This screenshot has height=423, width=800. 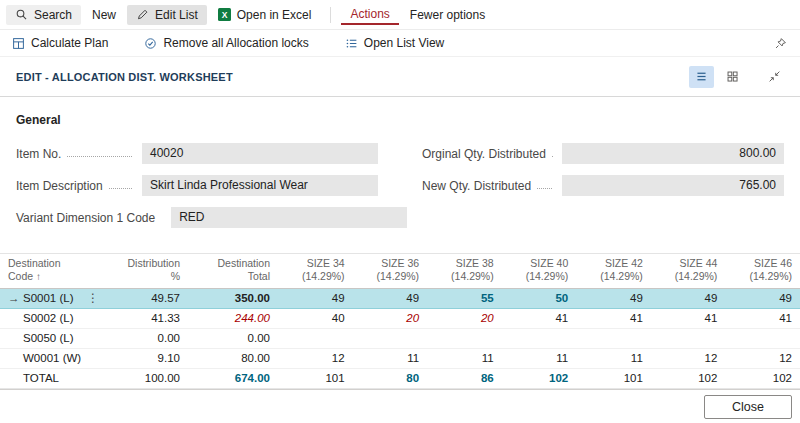 What do you see at coordinates (233, 359) in the screenshot?
I see `cell-destination-total: 80.00` at bounding box center [233, 359].